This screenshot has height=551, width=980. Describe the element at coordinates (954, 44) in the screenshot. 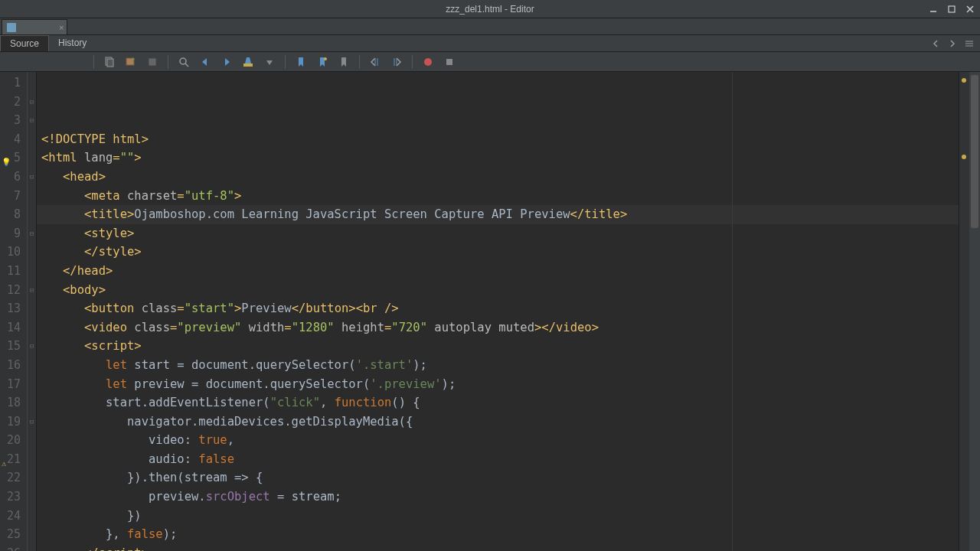

I see `nav-arrows` at that location.